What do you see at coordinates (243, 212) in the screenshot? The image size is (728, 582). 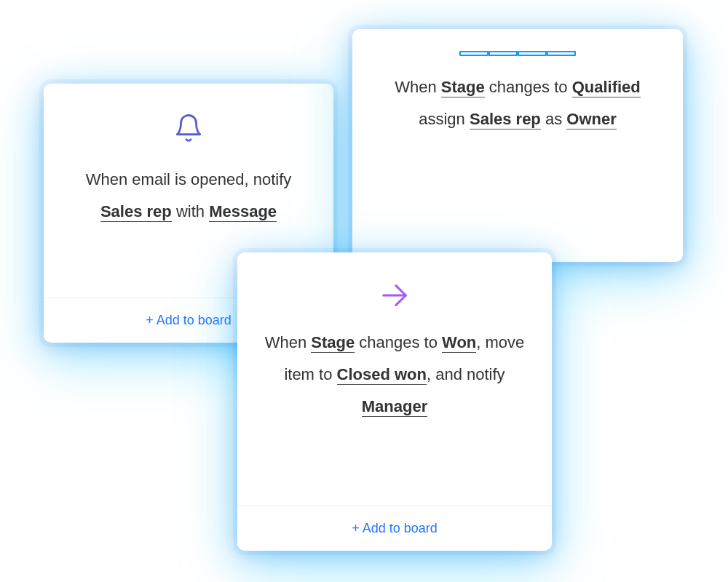 I see `rule-variable-message: Message` at bounding box center [243, 212].